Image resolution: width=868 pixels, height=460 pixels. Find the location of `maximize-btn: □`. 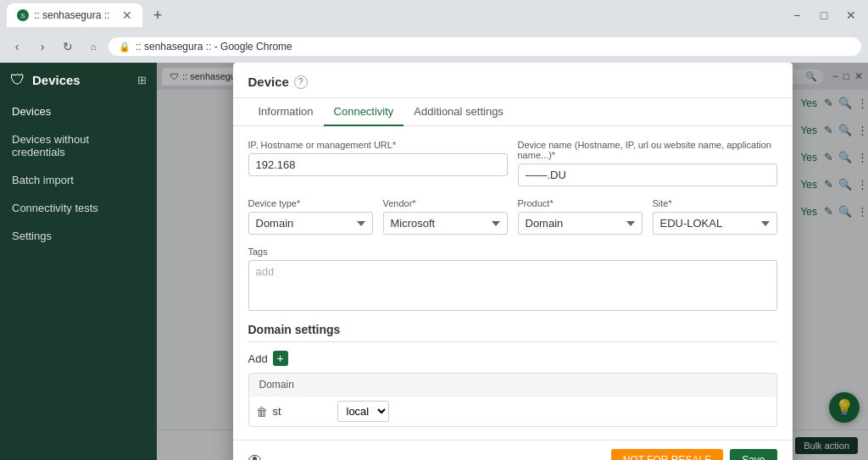

maximize-btn: □ is located at coordinates (824, 15).